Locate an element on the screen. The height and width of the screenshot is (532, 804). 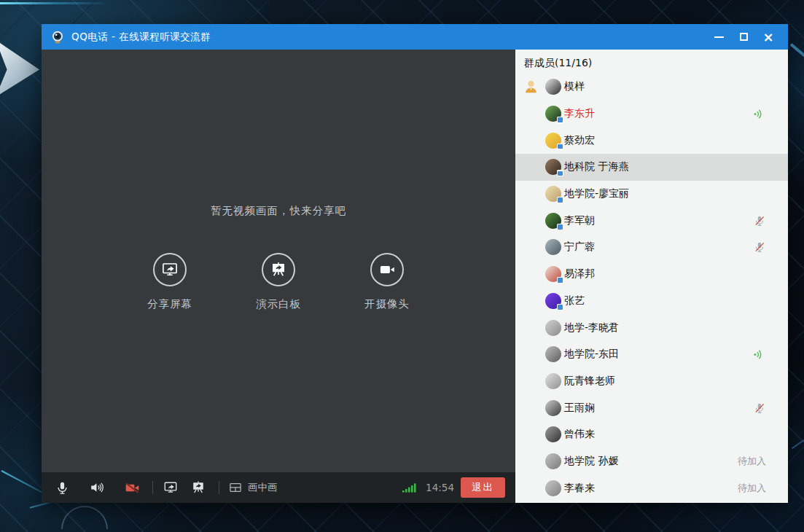
member-row: 蔡劲宏 is located at coordinates (652, 140).